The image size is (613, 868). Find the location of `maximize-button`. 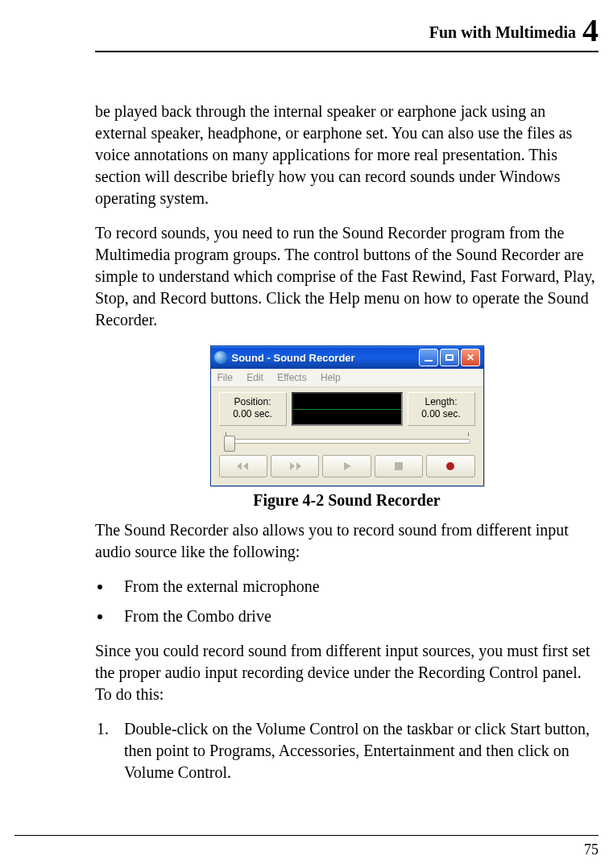

maximize-button is located at coordinates (449, 358).